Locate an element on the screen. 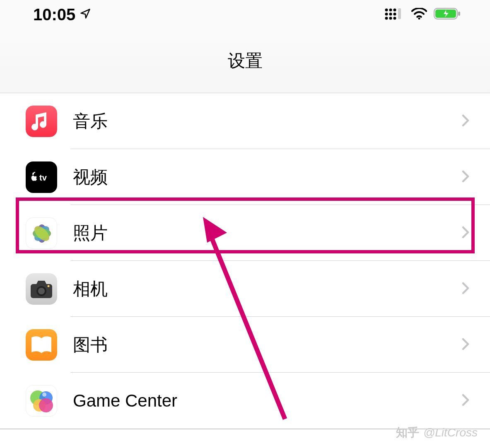 This screenshot has height=448, width=490. row-label: Game Center is located at coordinates (268, 401).